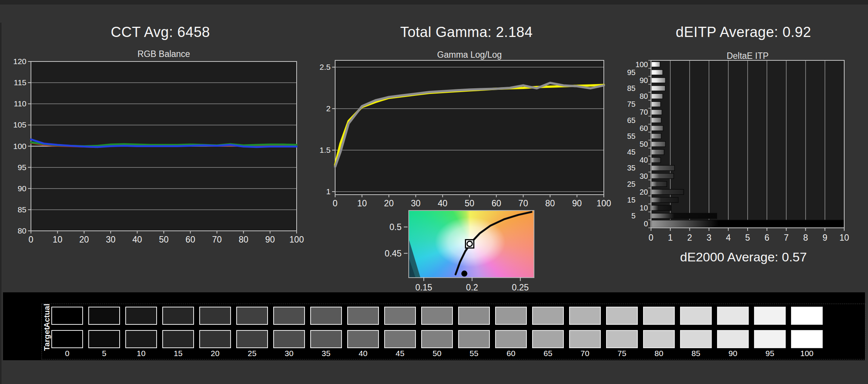 The height and width of the screenshot is (384, 868). I want to click on swatch-level-label: 70, so click(585, 353).